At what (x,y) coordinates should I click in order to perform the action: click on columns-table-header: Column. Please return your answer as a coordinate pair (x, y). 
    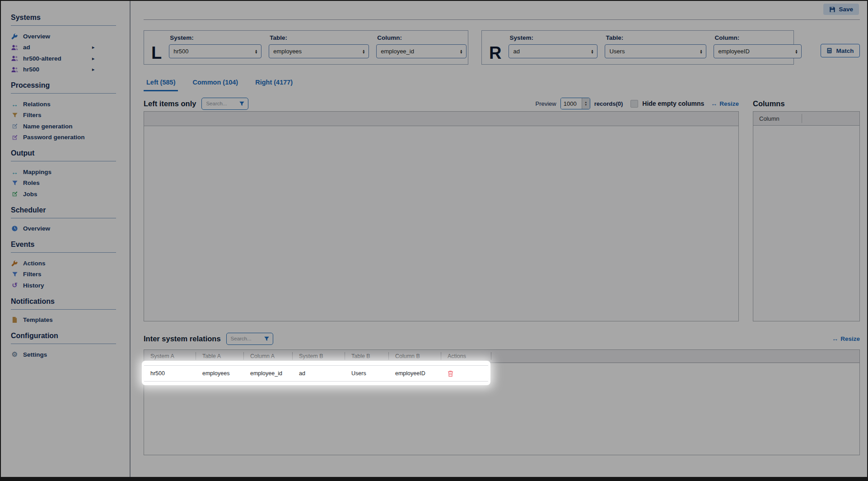
    Looking at the image, I should click on (807, 118).